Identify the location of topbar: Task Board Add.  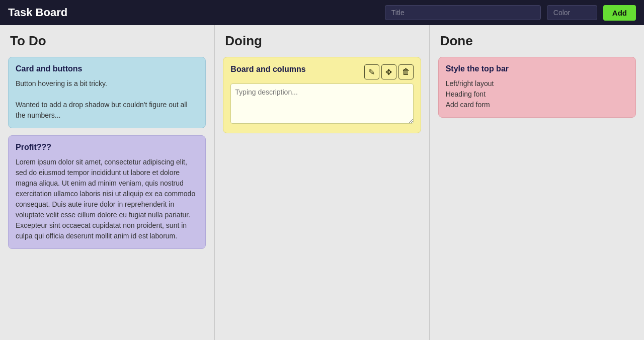
(322, 13).